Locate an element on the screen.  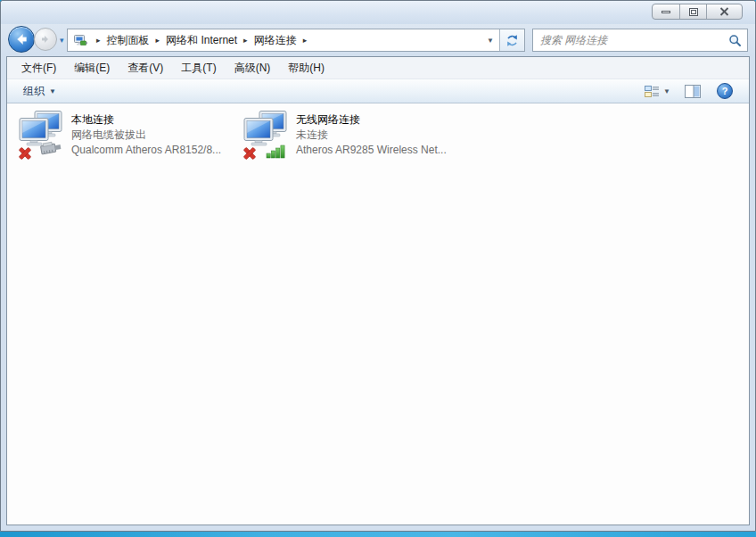
connection-item-local: 本地连接 网络电缆被拔出 Qualcomm Atheros AR8152/8..… is located at coordinates (127, 138).